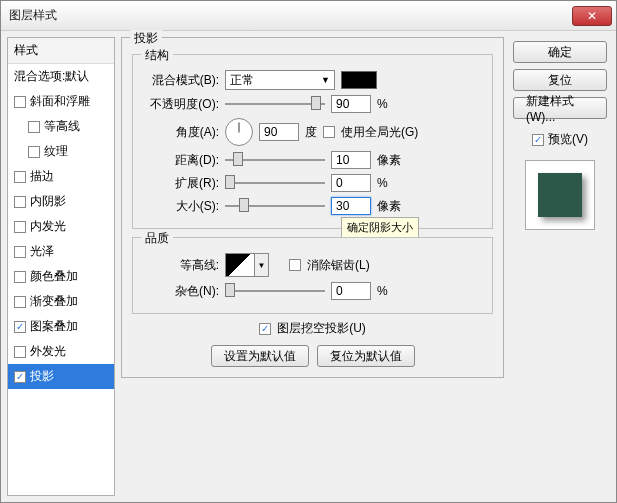 The width and height of the screenshot is (617, 503). I want to click on angle-unit: 度, so click(311, 132).